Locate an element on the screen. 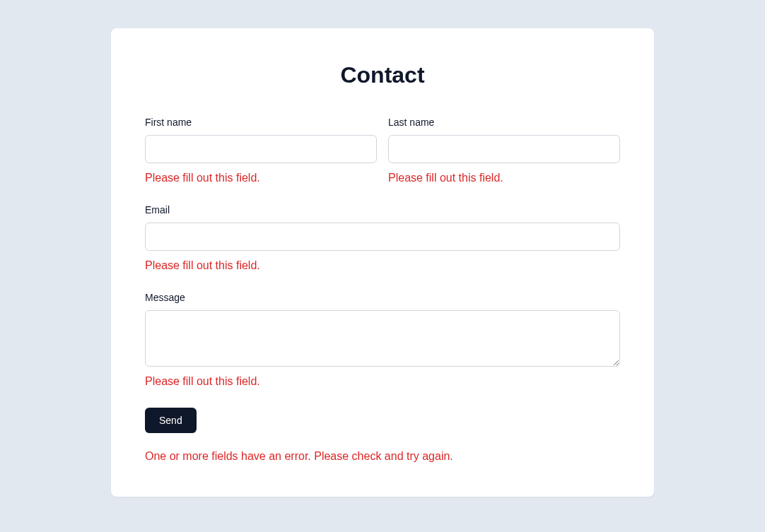 This screenshot has height=532, width=765. last-name-input is located at coordinates (504, 149).